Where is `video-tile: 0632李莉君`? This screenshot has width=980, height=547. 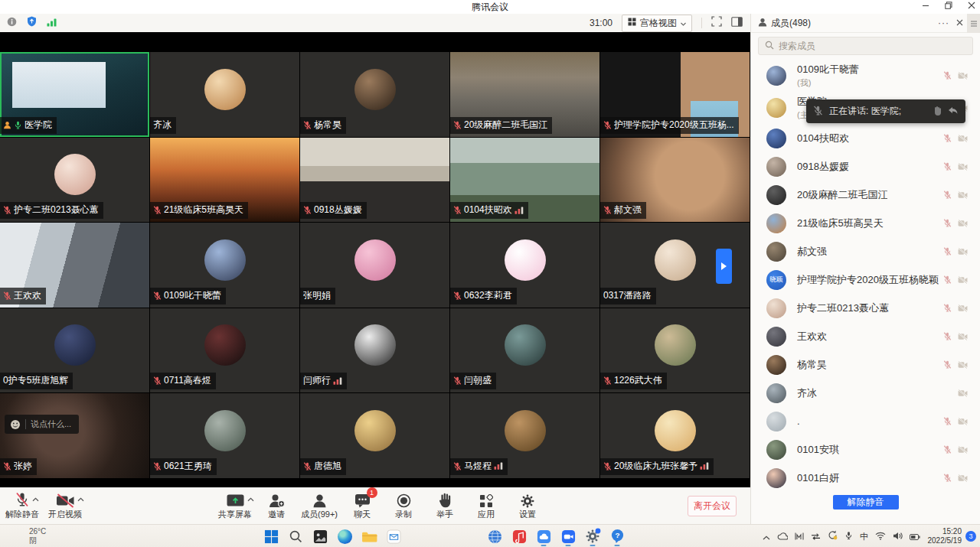 video-tile: 0632李莉君 is located at coordinates (525, 265).